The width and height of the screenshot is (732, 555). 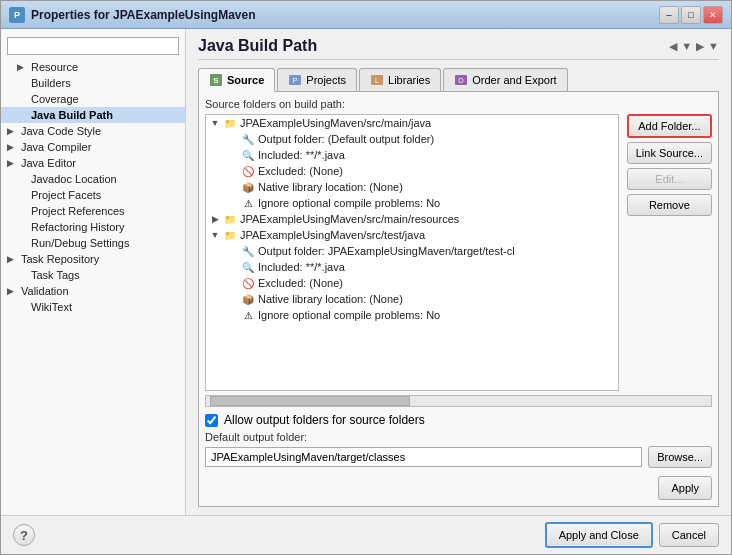 What do you see at coordinates (230, 235) in the screenshot?
I see `src-folder-icon-7: 📁` at bounding box center [230, 235].